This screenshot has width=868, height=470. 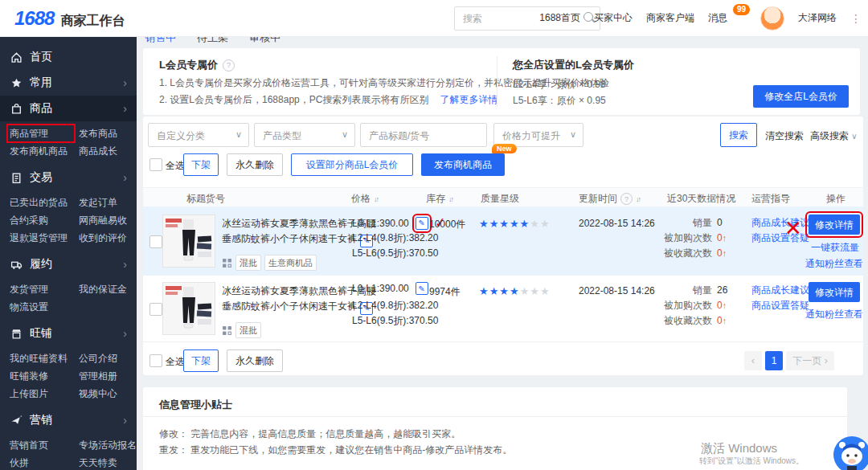 What do you see at coordinates (68, 253) in the screenshot?
I see `sidebar: 首页 常用 › 商品 › 商品管理 发布商品 发布商机商品 商品成长` at bounding box center [68, 253].